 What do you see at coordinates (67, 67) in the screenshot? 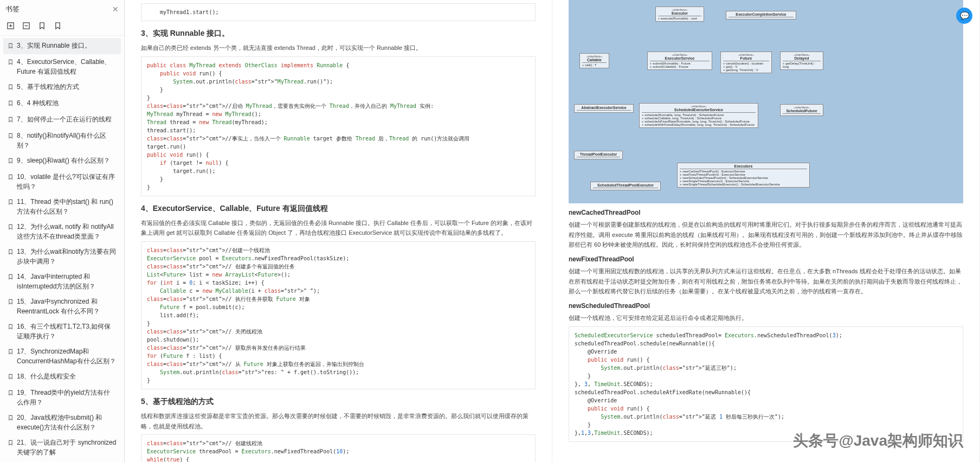
I see `bookmark-label: 4、ExecutorService、Callable、Future 有返回值线程` at bounding box center [67, 67].